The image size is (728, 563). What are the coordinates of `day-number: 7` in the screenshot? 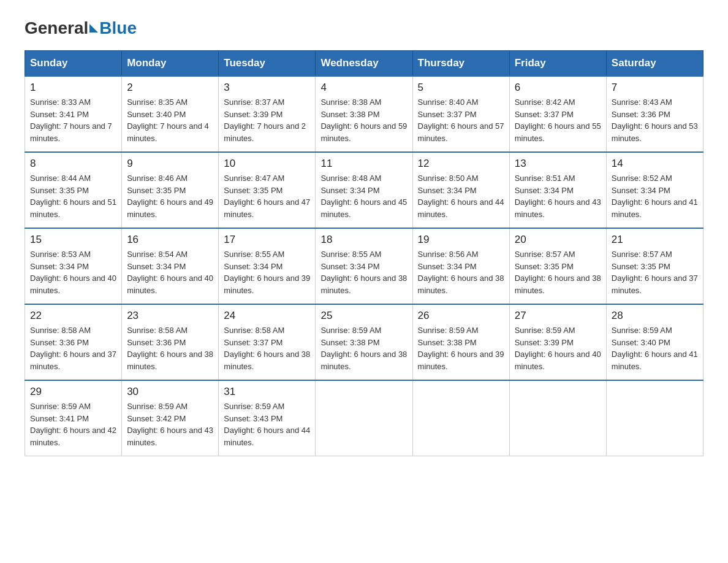 It's located at (654, 88).